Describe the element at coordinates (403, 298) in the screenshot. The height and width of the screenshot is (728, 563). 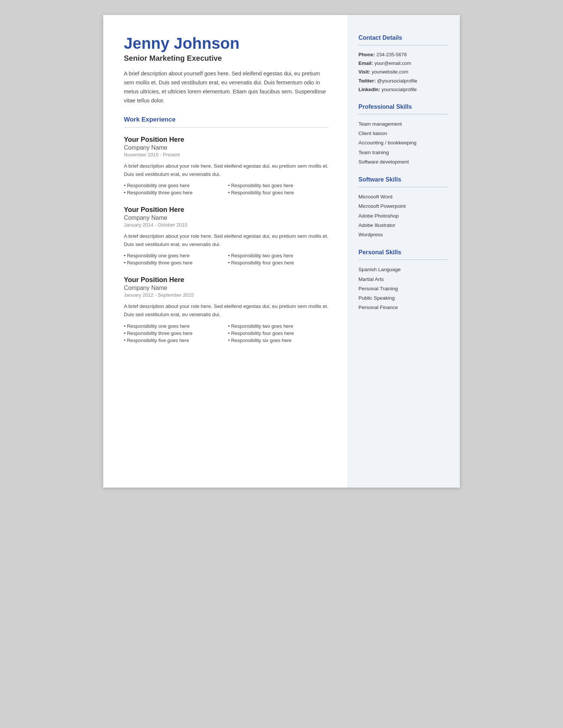
I see `personal-skill-4: Public Speaking` at that location.